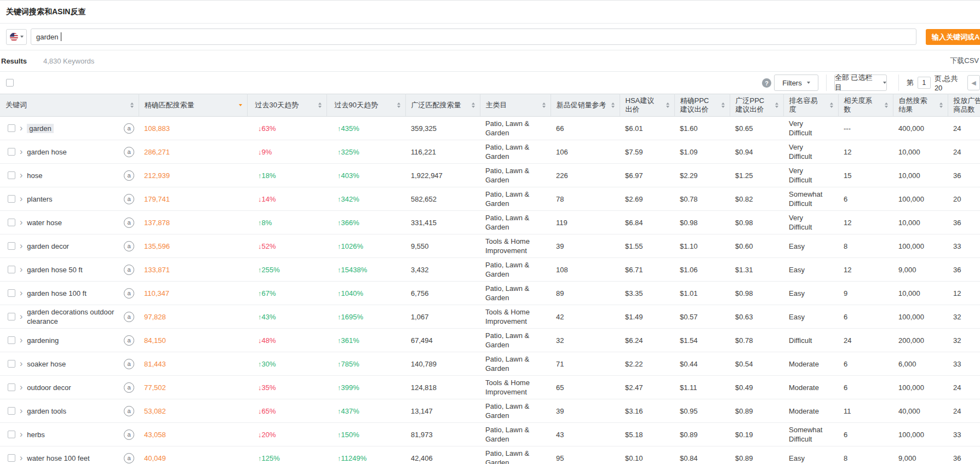  I want to click on keyword-text: outdoor decor, so click(73, 388).